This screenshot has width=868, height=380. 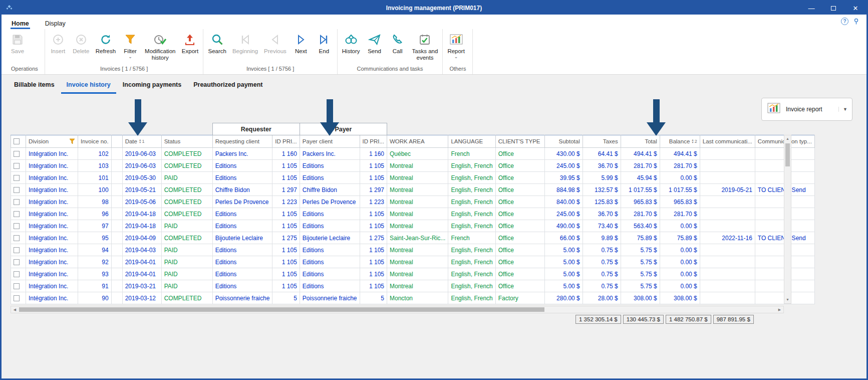 I want to click on search-button: Search, so click(x=217, y=43).